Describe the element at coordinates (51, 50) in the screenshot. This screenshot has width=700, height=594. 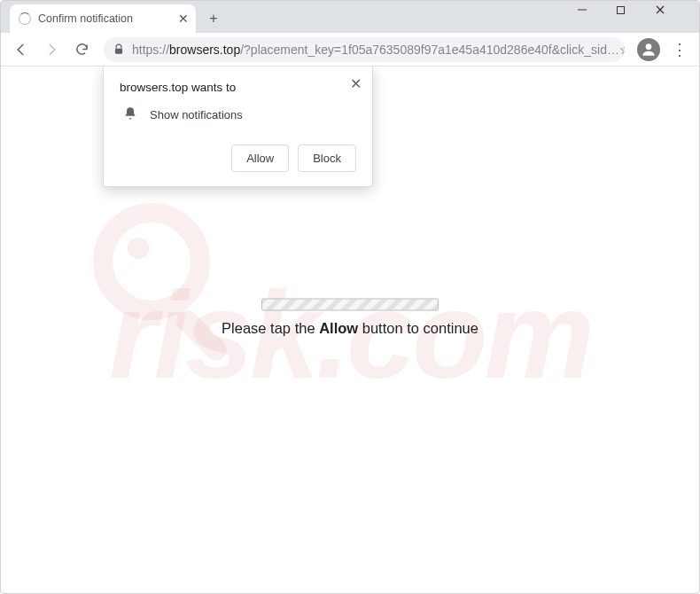
I see `forward-button` at that location.